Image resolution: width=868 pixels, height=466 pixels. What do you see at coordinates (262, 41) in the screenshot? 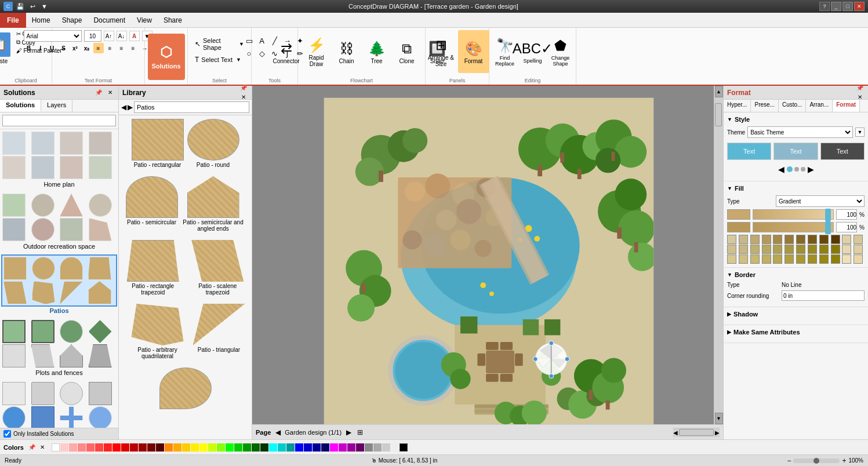
I see `tool-text-btn: A` at bounding box center [262, 41].